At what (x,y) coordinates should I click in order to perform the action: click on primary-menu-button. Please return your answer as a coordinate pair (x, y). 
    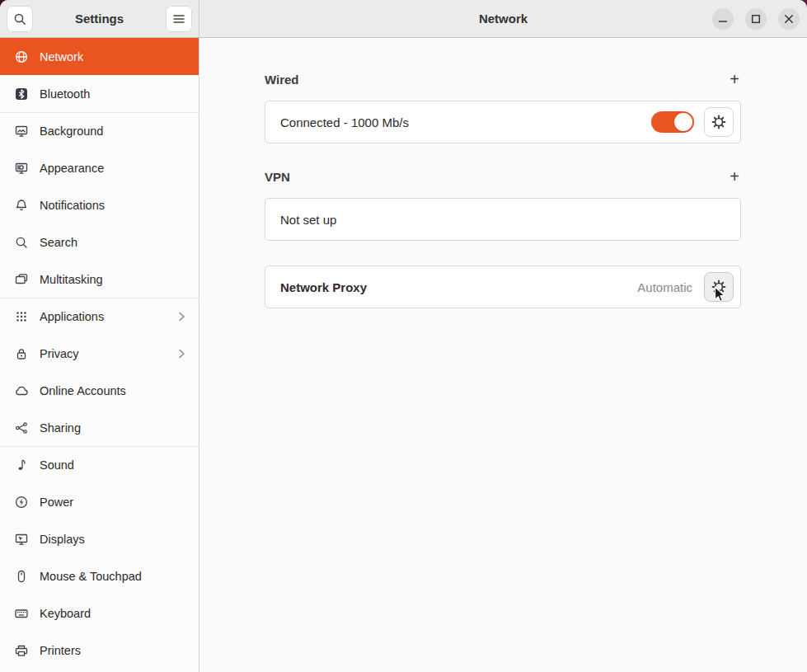
    Looking at the image, I should click on (179, 19).